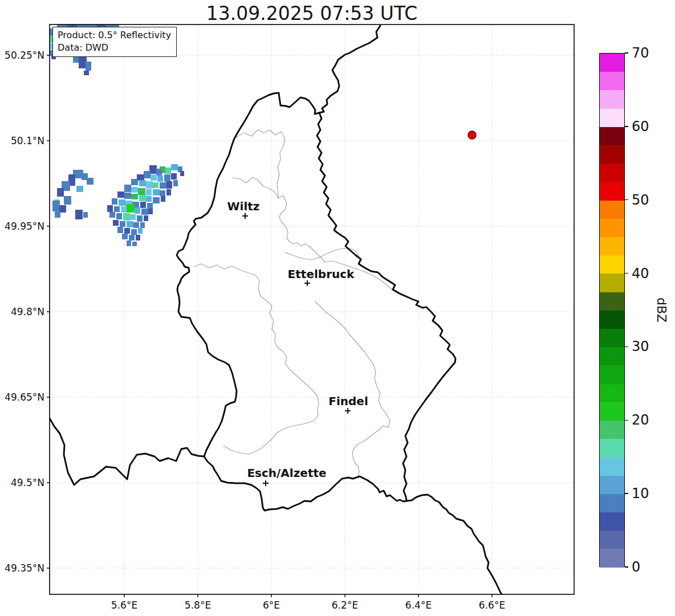  I want to click on data-source-line: Data: DWD, so click(114, 48).